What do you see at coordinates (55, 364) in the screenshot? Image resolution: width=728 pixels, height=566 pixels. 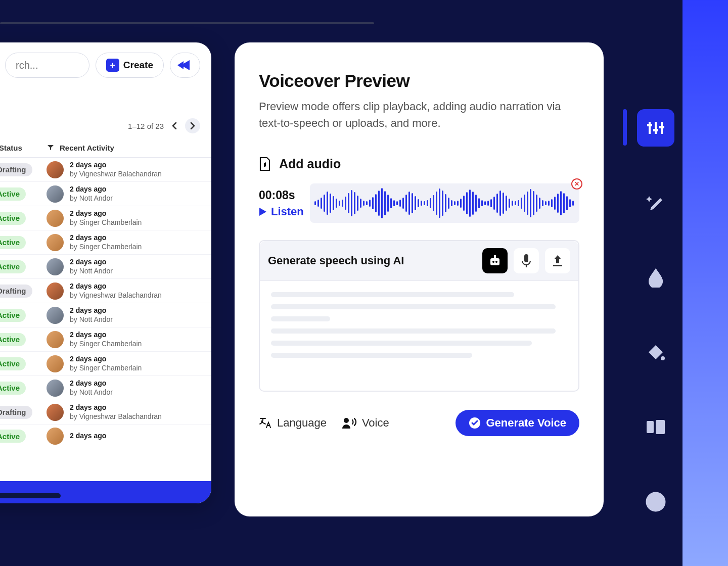 I see `avatar` at bounding box center [55, 364].